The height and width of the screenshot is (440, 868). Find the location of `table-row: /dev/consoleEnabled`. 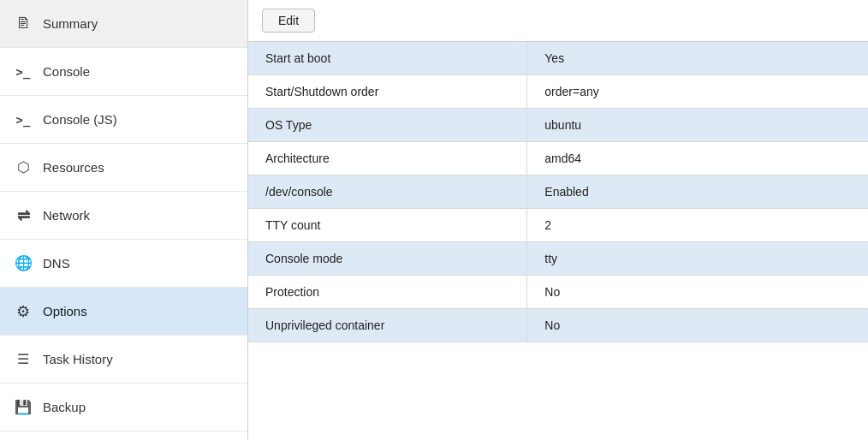

table-row: /dev/consoleEnabled is located at coordinates (558, 192).